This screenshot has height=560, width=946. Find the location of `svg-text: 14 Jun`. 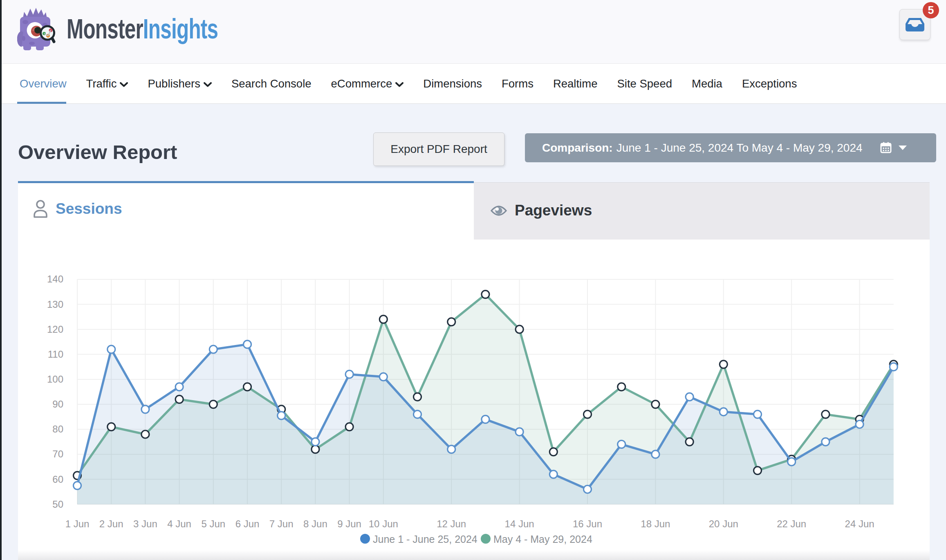

svg-text: 14 Jun is located at coordinates (520, 524).